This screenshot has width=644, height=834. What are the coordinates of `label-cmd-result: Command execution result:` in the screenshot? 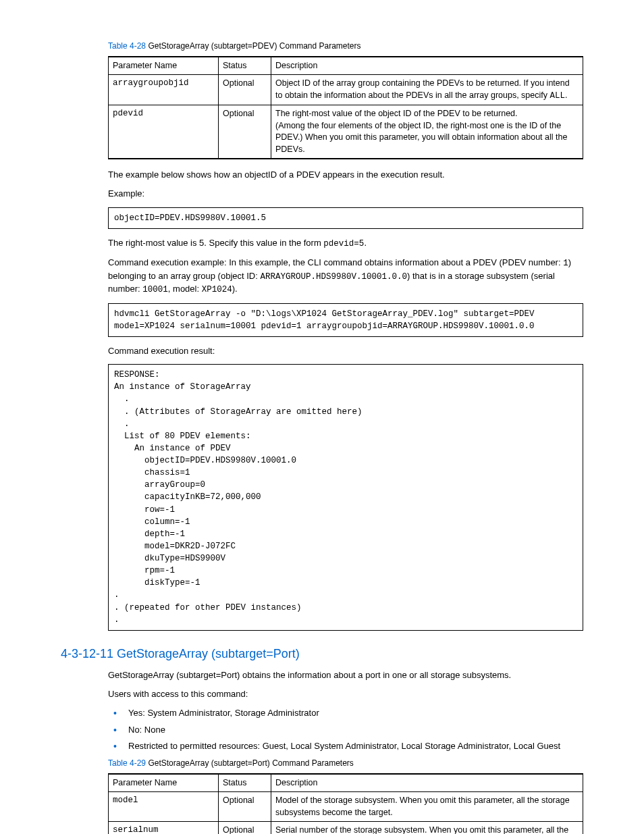 It's located at (346, 351).